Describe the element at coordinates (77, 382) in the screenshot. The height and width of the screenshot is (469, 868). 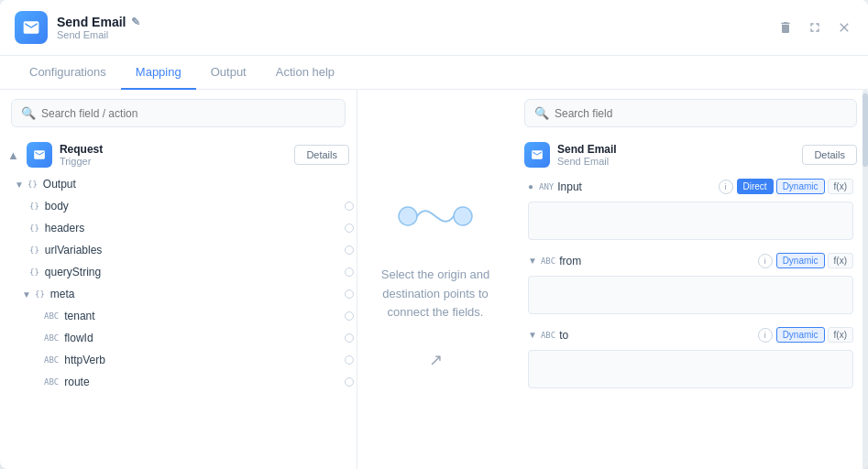
I see `route-label: route` at that location.